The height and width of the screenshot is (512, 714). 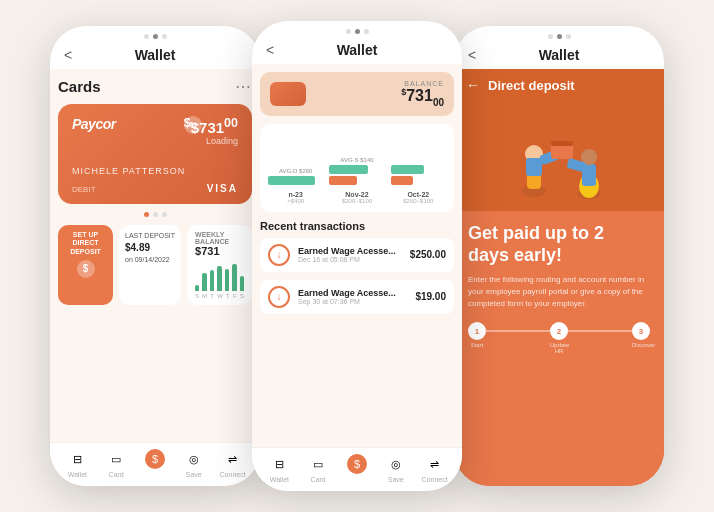 What do you see at coordinates (296, 198) in the screenshot?
I see `chart-x-label-1: n-23 >$400` at bounding box center [296, 198].